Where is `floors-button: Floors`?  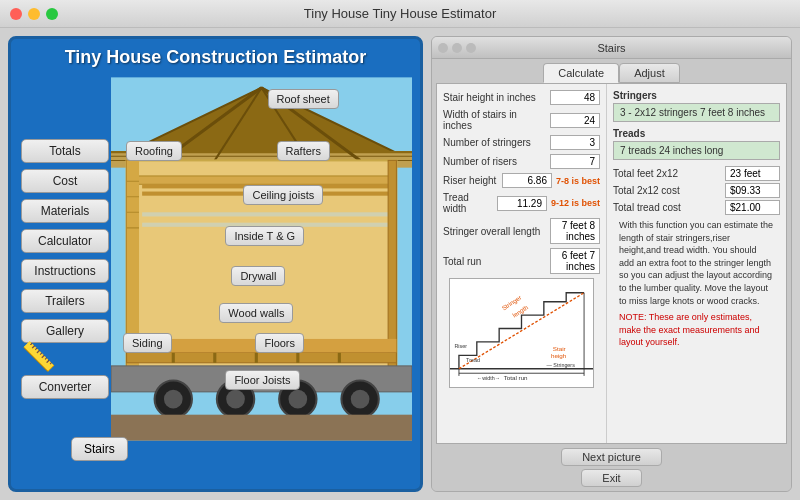 floors-button: Floors is located at coordinates (280, 343).